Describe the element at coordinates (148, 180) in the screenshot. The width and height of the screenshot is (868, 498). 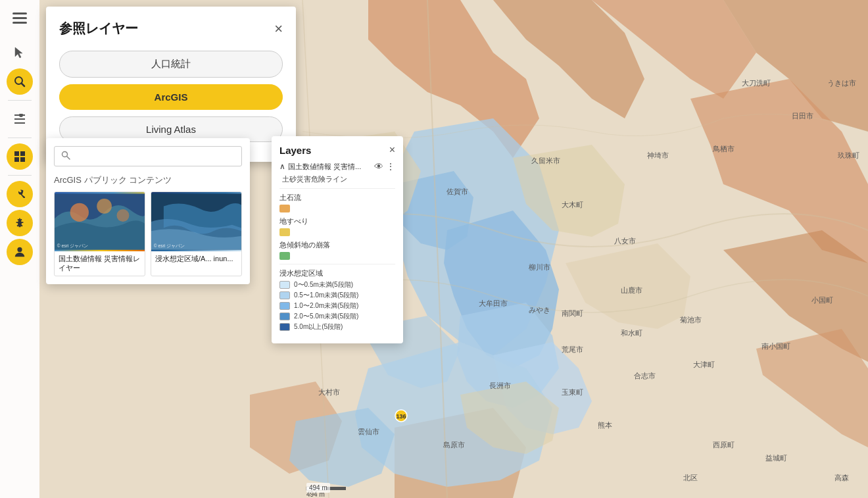
I see `content-section-label: ArcGIS パブリック コンテンツ` at that location.